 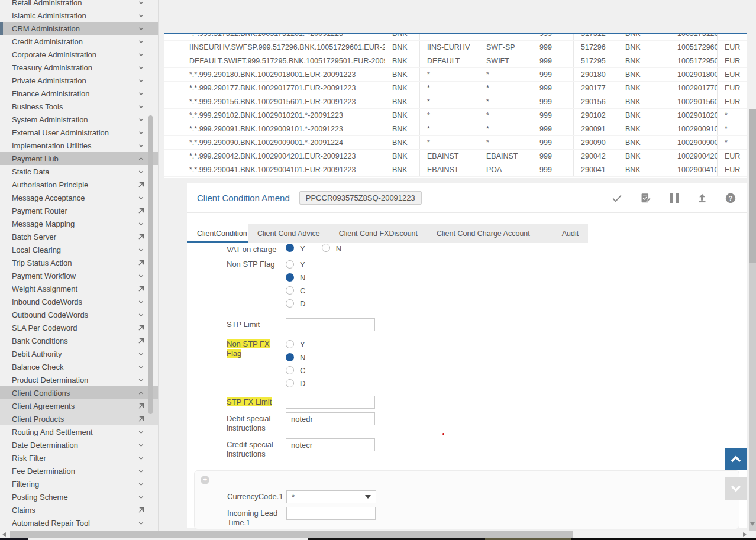 What do you see at coordinates (326, 248) in the screenshot?
I see `radio-vat-on-charge-n` at bounding box center [326, 248].